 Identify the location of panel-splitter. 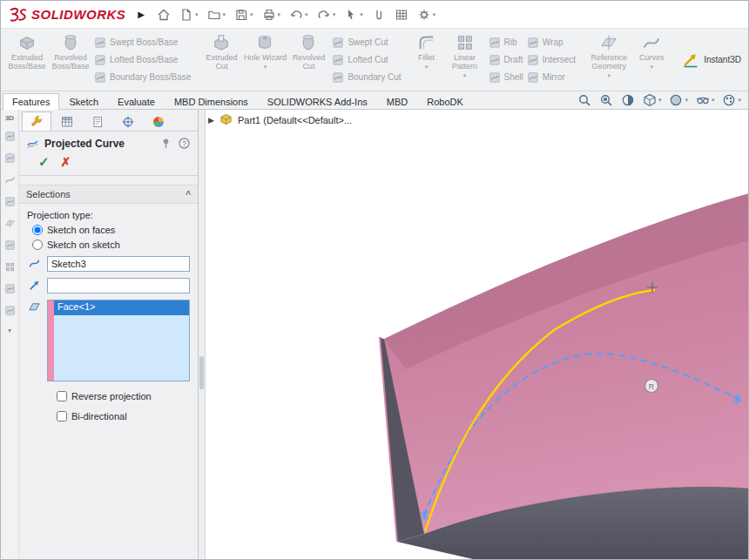
(202, 334).